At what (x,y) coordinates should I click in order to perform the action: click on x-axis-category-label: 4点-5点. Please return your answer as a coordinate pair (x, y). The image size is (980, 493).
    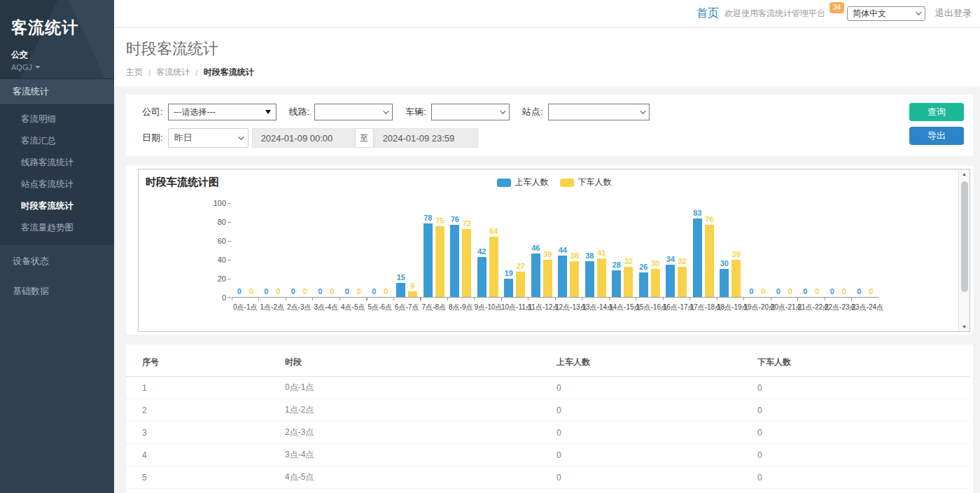
    Looking at the image, I should click on (353, 307).